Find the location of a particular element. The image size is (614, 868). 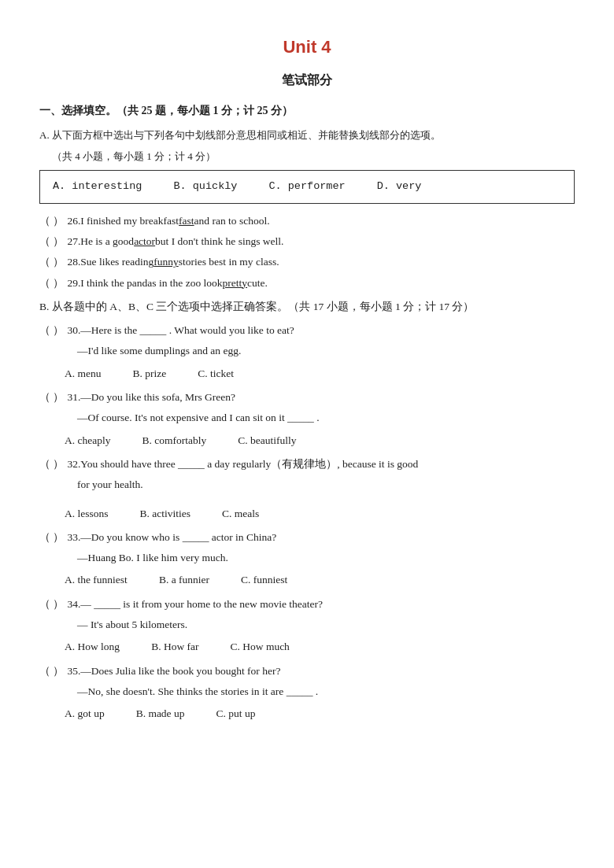

part-a-header: 一、选择填空。（共 25 题，每小题 1 分；计 25 分） is located at coordinates (307, 110).